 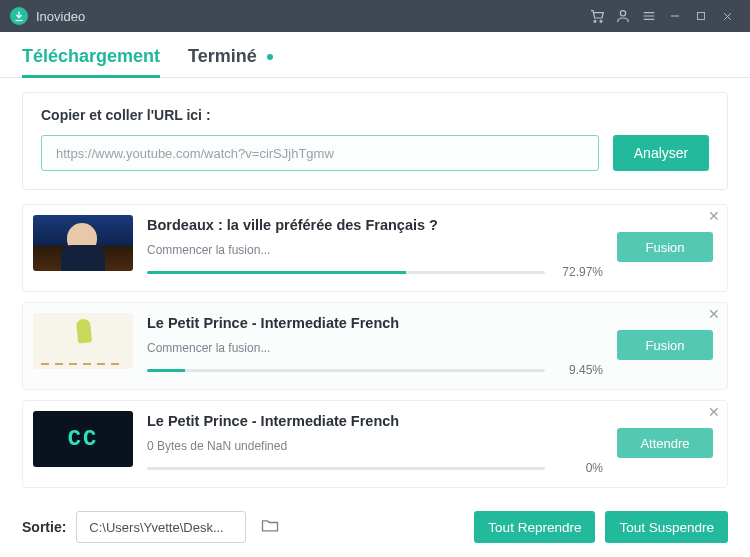 What do you see at coordinates (597, 16) in the screenshot?
I see `cart-icon` at bounding box center [597, 16].